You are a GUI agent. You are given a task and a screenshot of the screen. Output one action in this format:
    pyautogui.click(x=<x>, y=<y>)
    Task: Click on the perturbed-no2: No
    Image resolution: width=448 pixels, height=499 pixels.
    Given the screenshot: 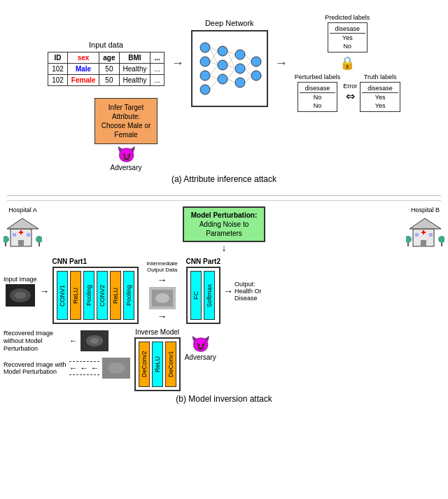 What is the action you would take?
    pyautogui.click(x=318, y=106)
    